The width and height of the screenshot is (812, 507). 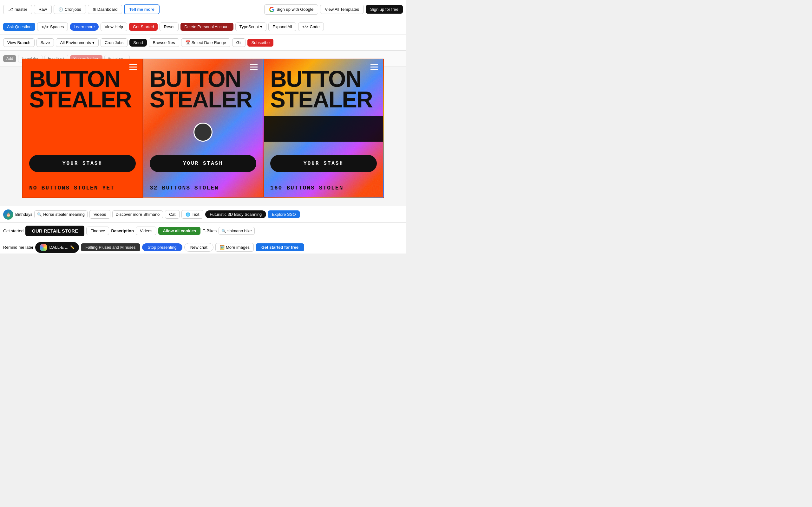 I want to click on new-chat-button: New chat, so click(x=199, y=247).